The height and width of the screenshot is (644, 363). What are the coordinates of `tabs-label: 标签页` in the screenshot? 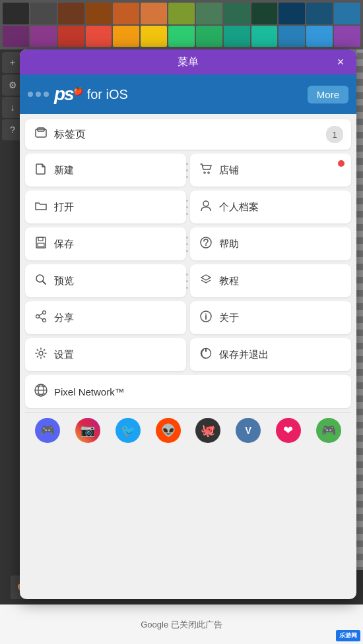 It's located at (70, 134).